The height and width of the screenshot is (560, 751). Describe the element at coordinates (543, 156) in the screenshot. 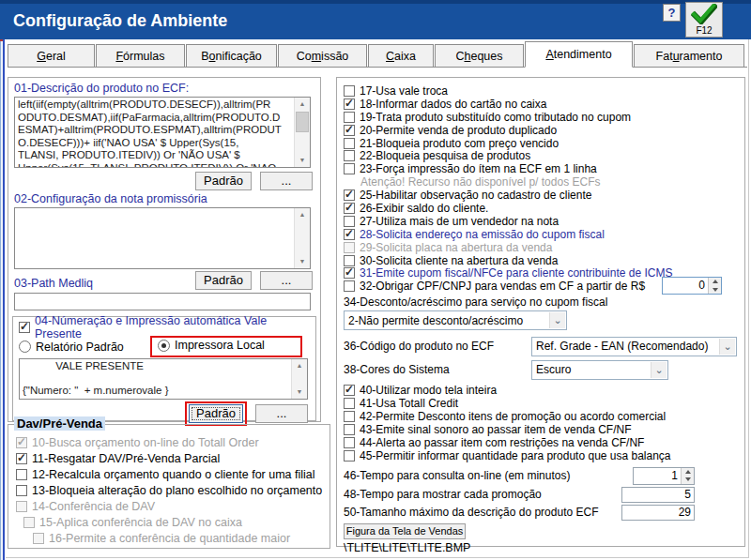

I see `checkbox-row-22: 22-Bloqueia pesquisa de produtos` at that location.